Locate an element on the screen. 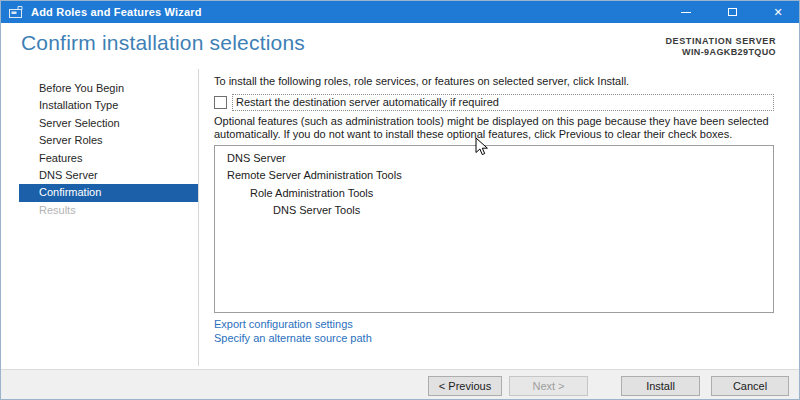 This screenshot has width=800, height=400. sidebar-item-server-selection: Server Selection is located at coordinates (100, 124).